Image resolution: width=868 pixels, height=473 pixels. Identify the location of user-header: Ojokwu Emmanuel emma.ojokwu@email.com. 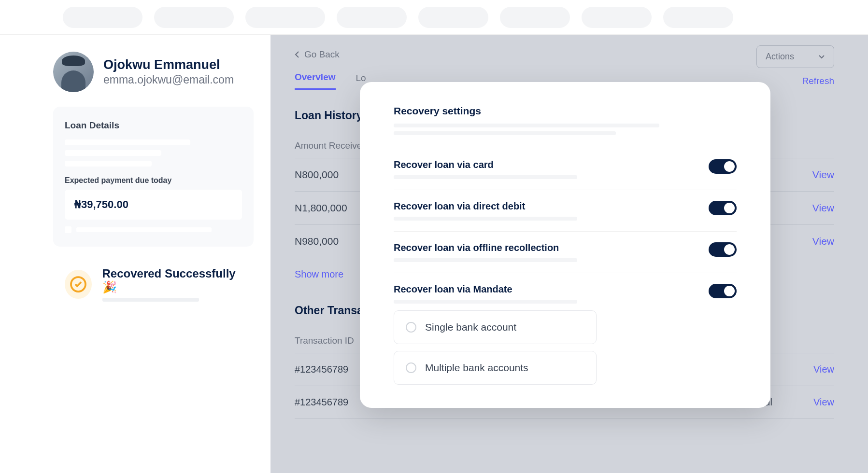
(154, 72).